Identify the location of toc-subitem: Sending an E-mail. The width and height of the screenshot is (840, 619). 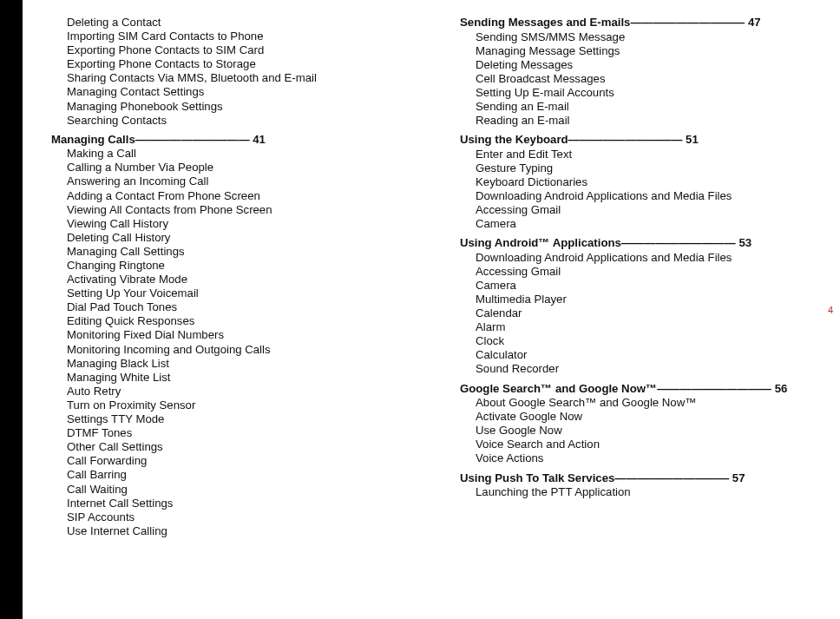
(646, 107).